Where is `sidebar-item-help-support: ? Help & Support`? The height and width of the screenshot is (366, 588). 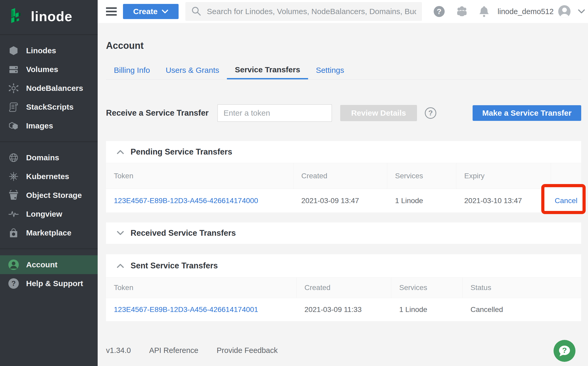 sidebar-item-help-support: ? Help & Support is located at coordinates (49, 284).